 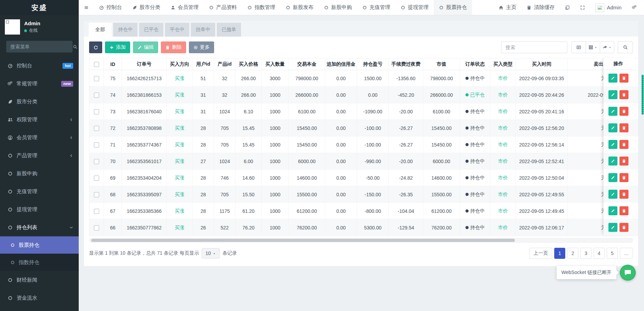 I want to click on nav-item-member-mgmt: 会员管理, so click(x=184, y=8).